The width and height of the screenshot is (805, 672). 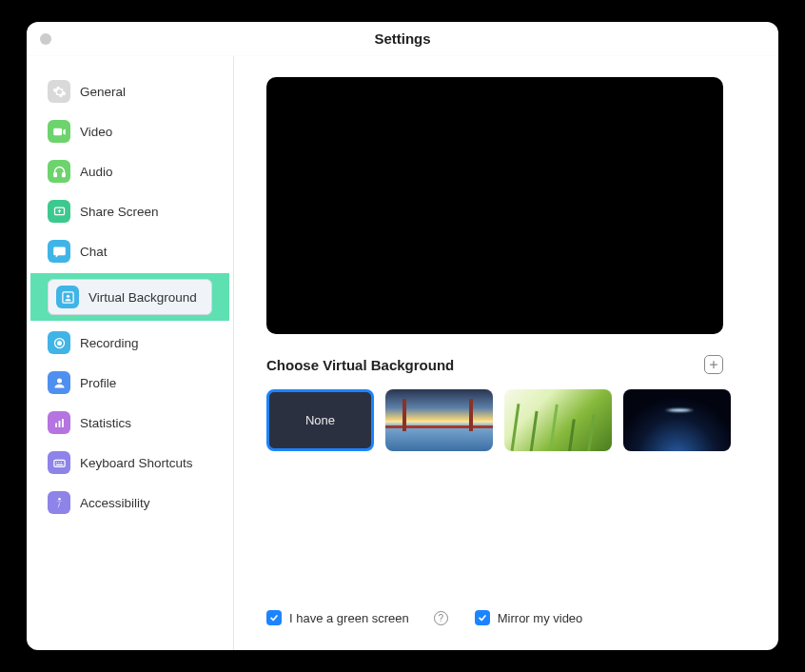 I want to click on sidebar-item-share-screen: Share Screen, so click(x=129, y=211).